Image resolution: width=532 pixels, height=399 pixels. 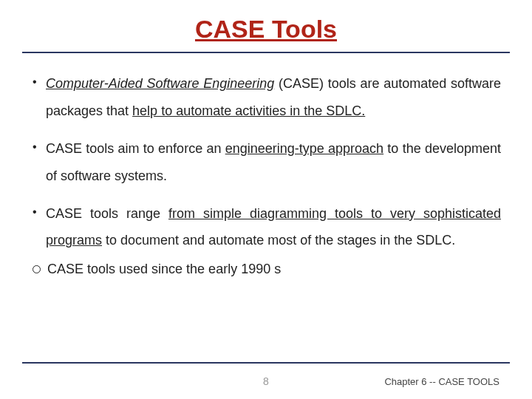 What do you see at coordinates (266, 98) in the screenshot?
I see `bullet-item-1: Computer-Aided Software Engineering (CAS…` at bounding box center [266, 98].